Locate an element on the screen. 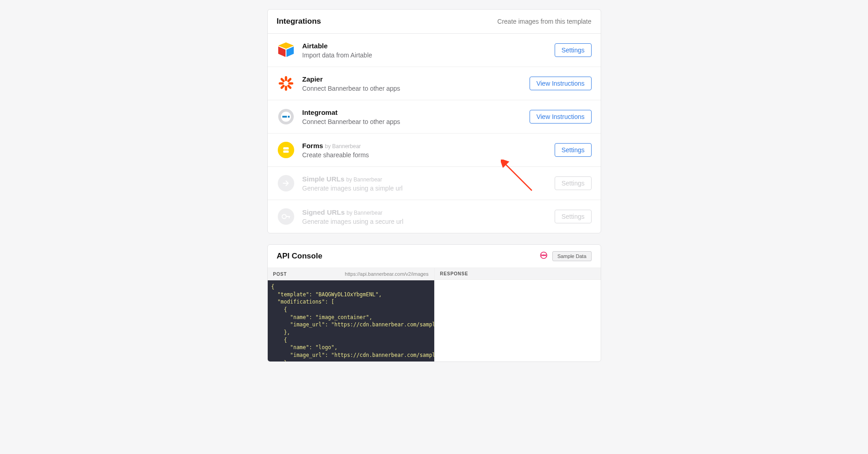 Image resolution: width=868 pixels, height=454 pixels. integration-title: Formsby Bannerbear is located at coordinates (425, 146).